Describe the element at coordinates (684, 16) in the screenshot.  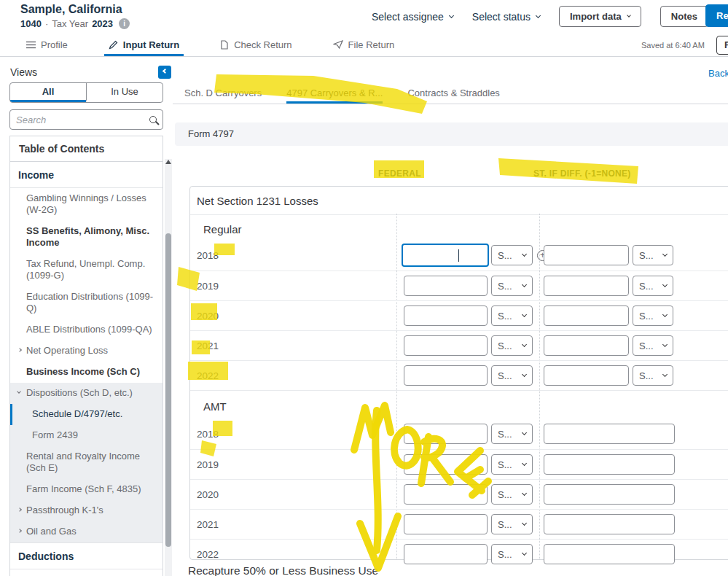
I see `notes-label: Notes` at that location.